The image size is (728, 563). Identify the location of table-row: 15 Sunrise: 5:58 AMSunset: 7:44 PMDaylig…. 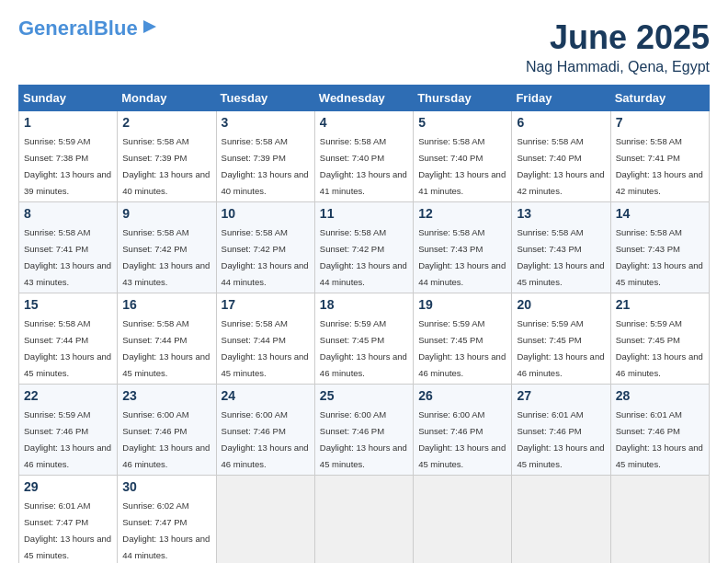
(68, 339).